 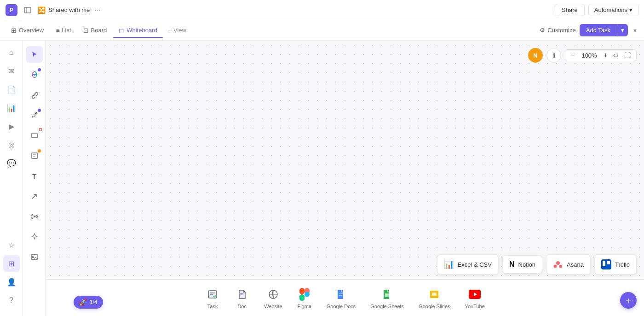 What do you see at coordinates (34, 75) in the screenshot?
I see `tool-embed` at bounding box center [34, 75].